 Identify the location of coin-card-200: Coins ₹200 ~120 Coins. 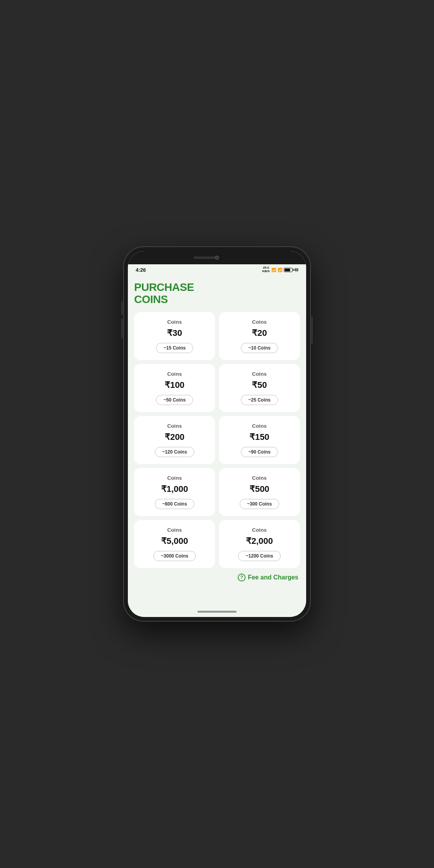
(174, 440).